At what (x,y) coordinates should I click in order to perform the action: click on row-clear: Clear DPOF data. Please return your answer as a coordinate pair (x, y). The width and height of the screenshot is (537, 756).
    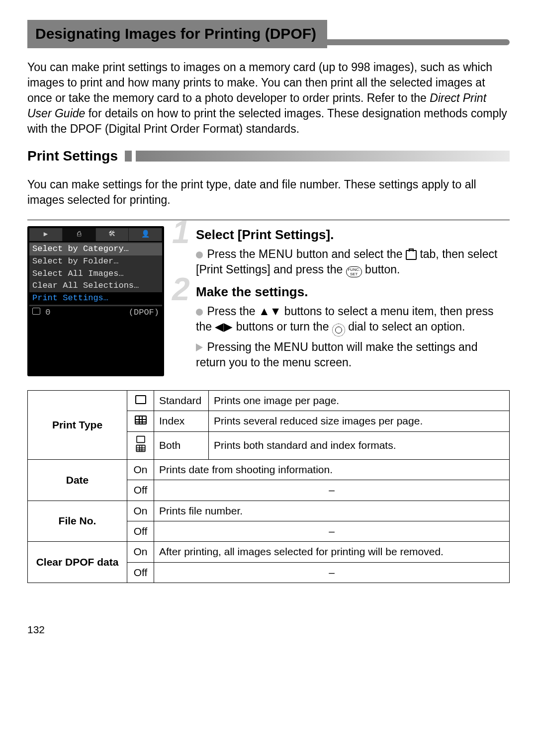
    Looking at the image, I should click on (78, 563).